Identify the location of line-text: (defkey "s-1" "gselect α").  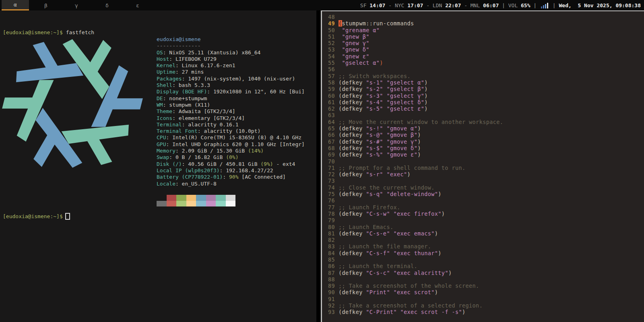
(383, 83).